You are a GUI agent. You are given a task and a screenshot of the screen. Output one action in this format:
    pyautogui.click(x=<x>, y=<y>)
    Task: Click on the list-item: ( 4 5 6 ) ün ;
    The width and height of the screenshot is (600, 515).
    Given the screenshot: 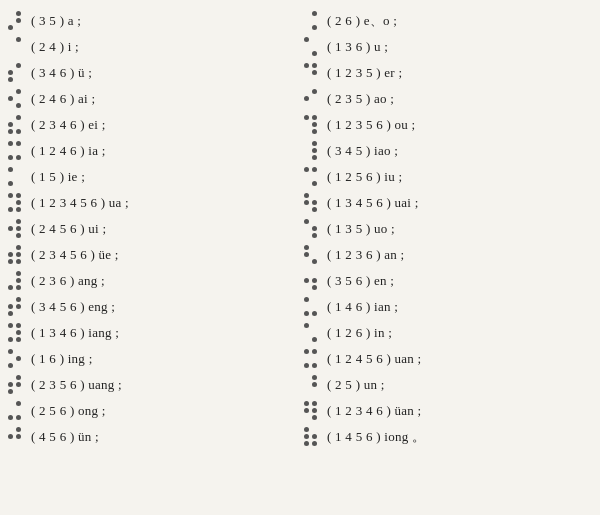 What is the action you would take?
    pyautogui.click(x=152, y=437)
    